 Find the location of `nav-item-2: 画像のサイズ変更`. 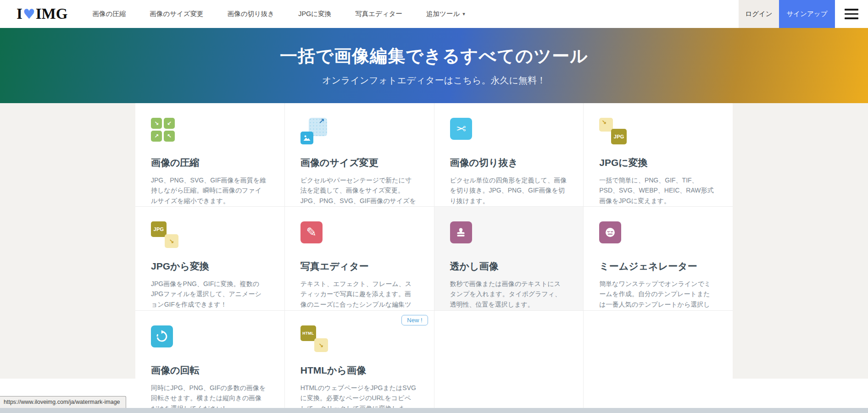

nav-item-2: 画像のサイズ変更 is located at coordinates (176, 14).